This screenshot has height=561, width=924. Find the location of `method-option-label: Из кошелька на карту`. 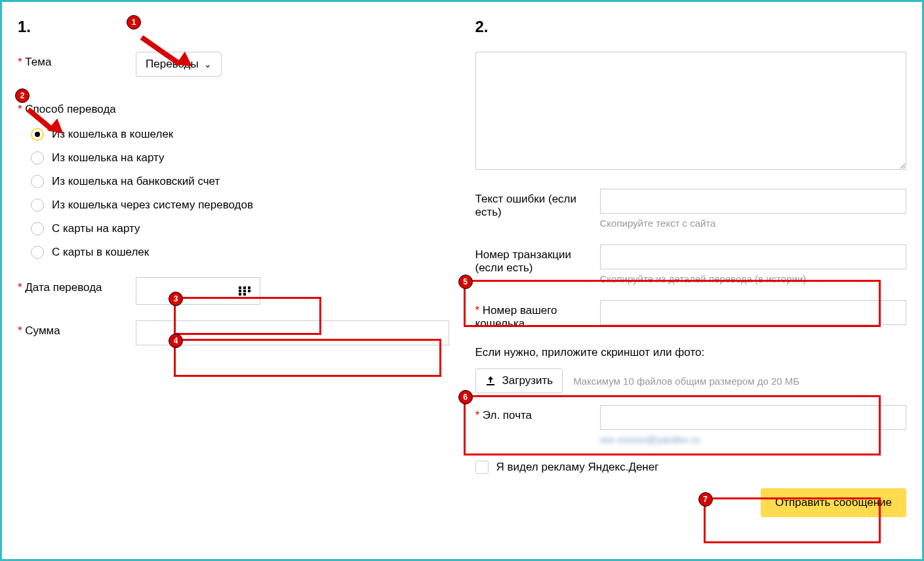

method-option-label: Из кошелька на карту is located at coordinates (108, 158).